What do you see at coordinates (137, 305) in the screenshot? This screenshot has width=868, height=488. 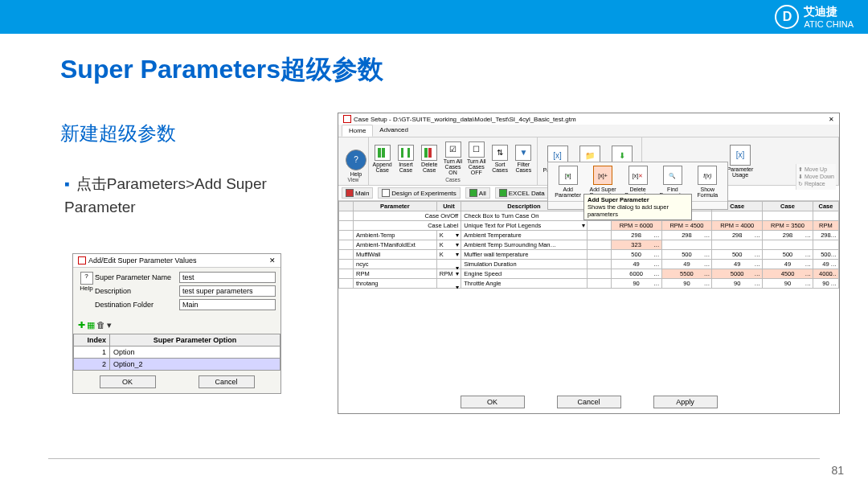 I see `folder-label: Destination Folder` at bounding box center [137, 305].